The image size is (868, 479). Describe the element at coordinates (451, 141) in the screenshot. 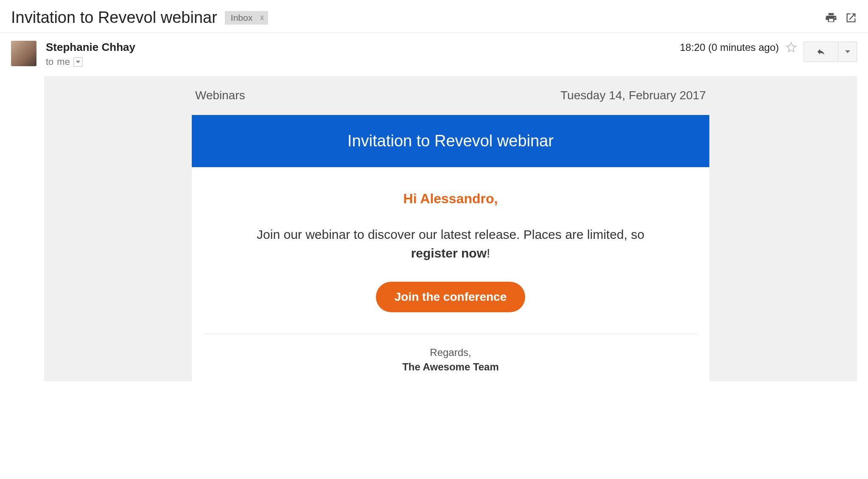

I see `banner-title: Invitation to Revevol webinar` at that location.